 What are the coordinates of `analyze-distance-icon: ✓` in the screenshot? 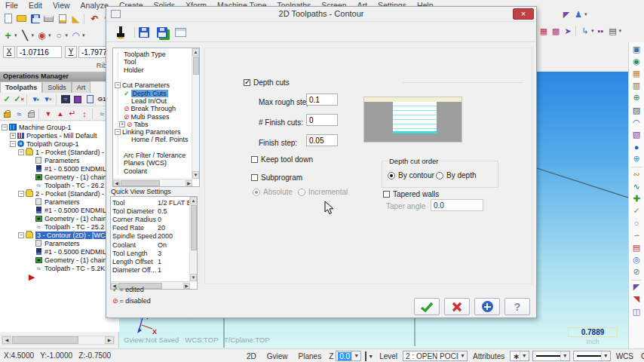 It's located at (636, 211).